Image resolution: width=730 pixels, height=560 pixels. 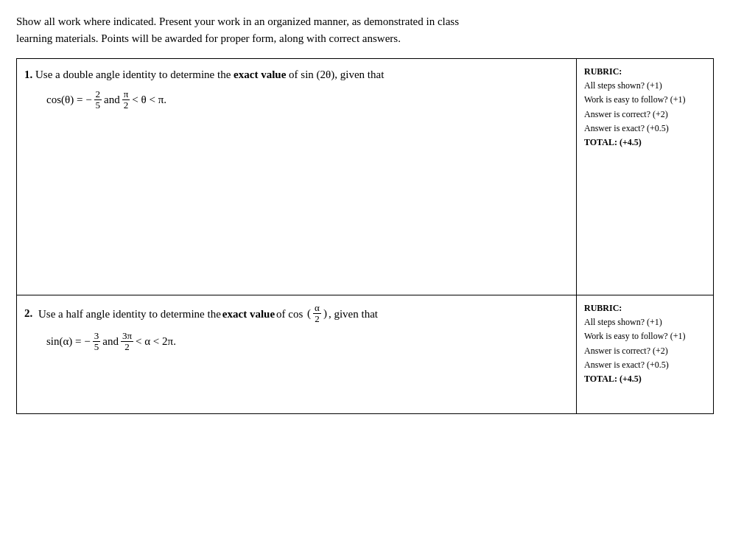 What do you see at coordinates (127, 105) in the screenshot?
I see `q1-frac2-den: 2` at bounding box center [127, 105].